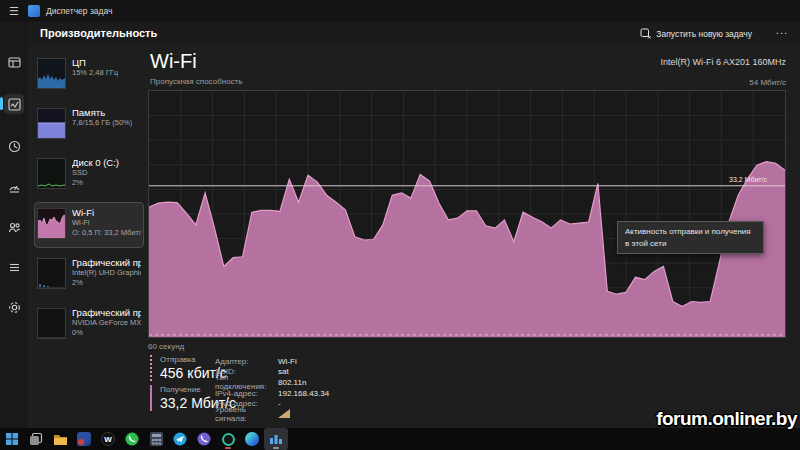 The image size is (800, 450). I want to click on time-window-label: 60 секунд, so click(166, 346).